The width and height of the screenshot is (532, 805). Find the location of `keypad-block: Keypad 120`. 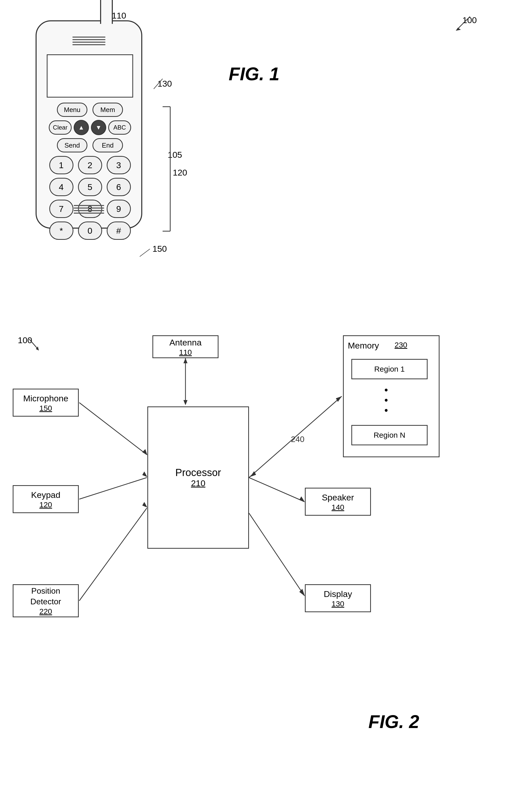

keypad-block: Keypad 120 is located at coordinates (45, 499).